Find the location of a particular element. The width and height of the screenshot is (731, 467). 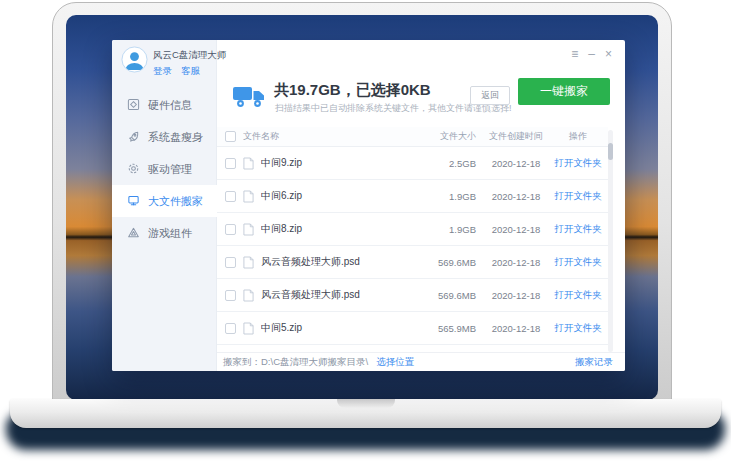

hardware-icon is located at coordinates (134, 106).